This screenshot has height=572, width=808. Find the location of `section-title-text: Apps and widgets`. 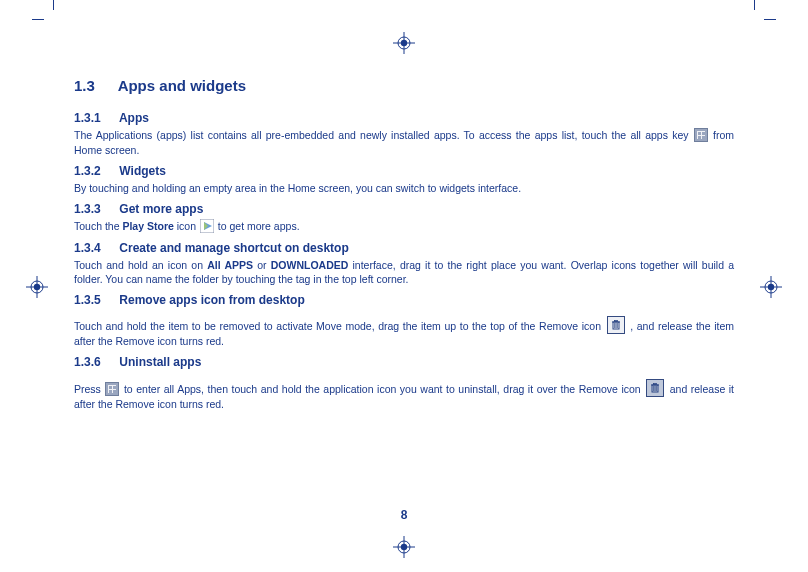

section-title-text: Apps and widgets is located at coordinates (182, 86).